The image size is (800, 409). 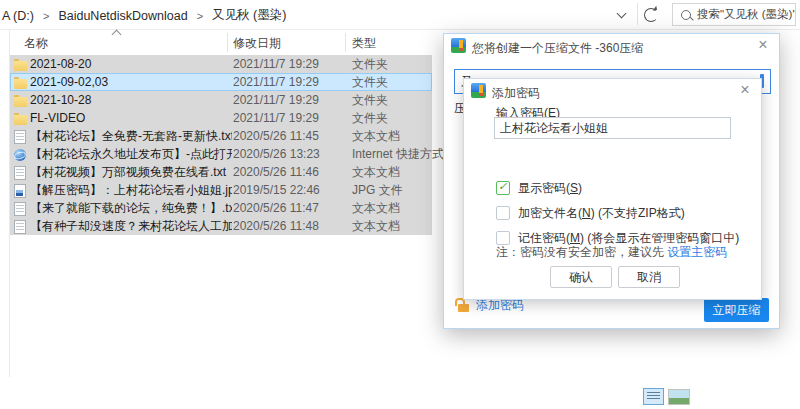 I want to click on file-name: 2021-09-02,03, so click(x=131, y=82).